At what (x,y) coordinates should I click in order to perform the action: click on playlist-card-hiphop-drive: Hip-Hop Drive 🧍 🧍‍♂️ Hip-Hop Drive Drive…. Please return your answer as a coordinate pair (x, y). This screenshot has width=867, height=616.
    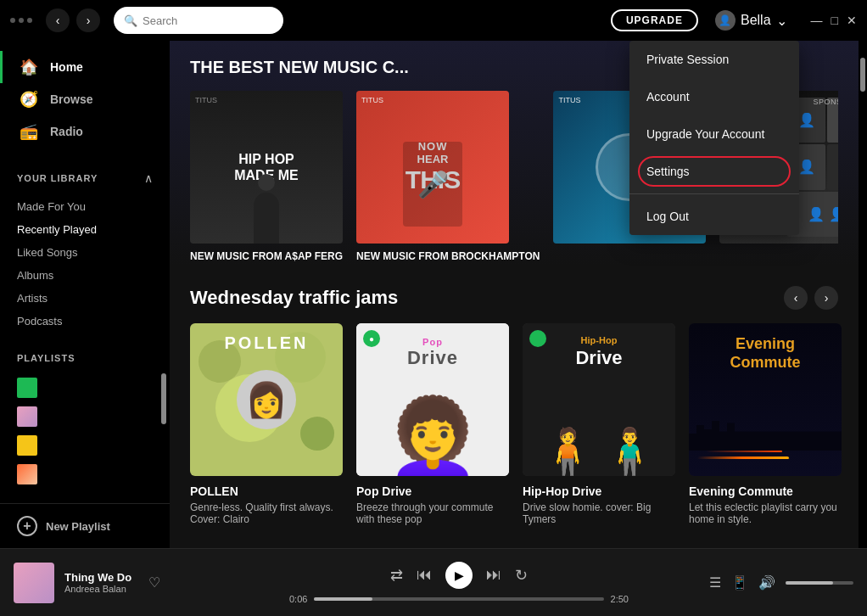
    Looking at the image, I should click on (599, 424).